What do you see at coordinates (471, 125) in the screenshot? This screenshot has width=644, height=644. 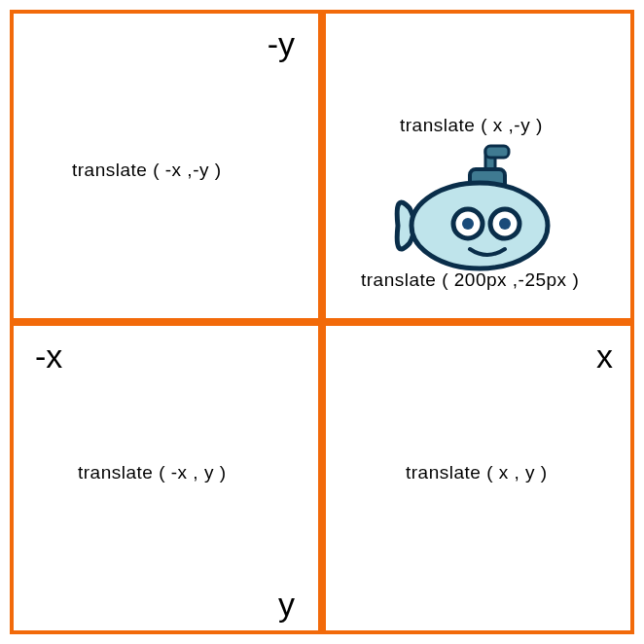 I see `formula-top-right: translate ( x ,-y )` at bounding box center [471, 125].